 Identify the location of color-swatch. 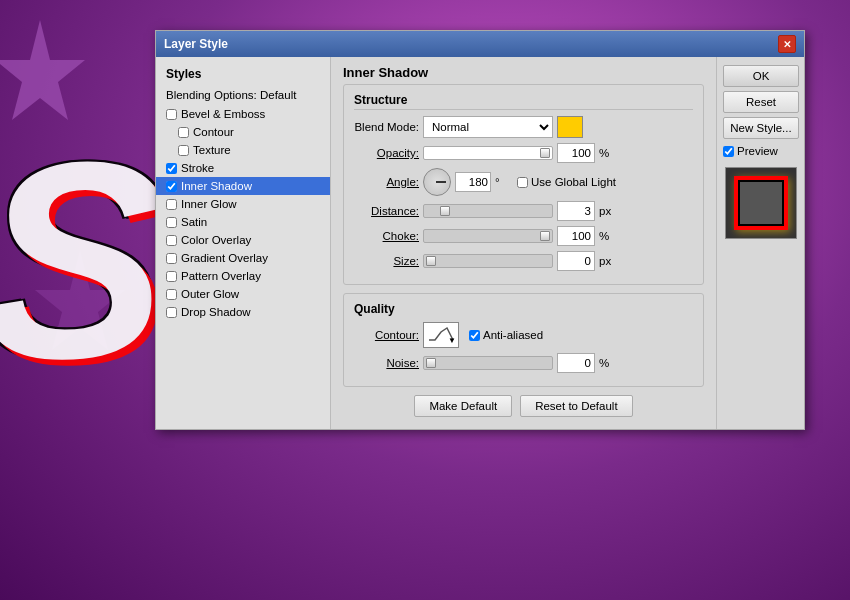
(570, 127).